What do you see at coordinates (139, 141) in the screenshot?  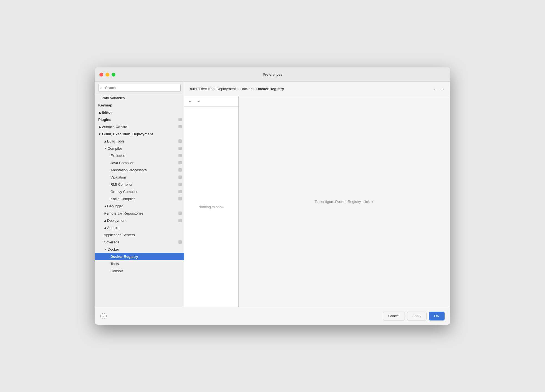 I see `sidebar-item-build-tools: ▶ Build Tools` at bounding box center [139, 141].